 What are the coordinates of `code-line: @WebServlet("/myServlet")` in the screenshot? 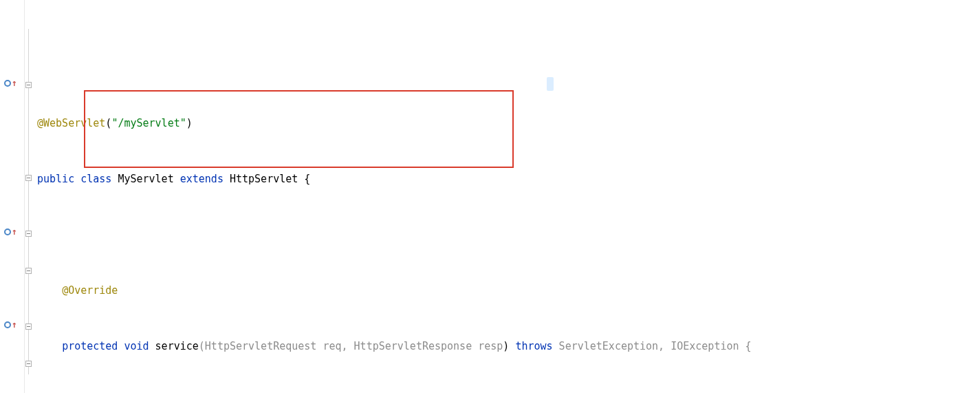 It's located at (509, 124).